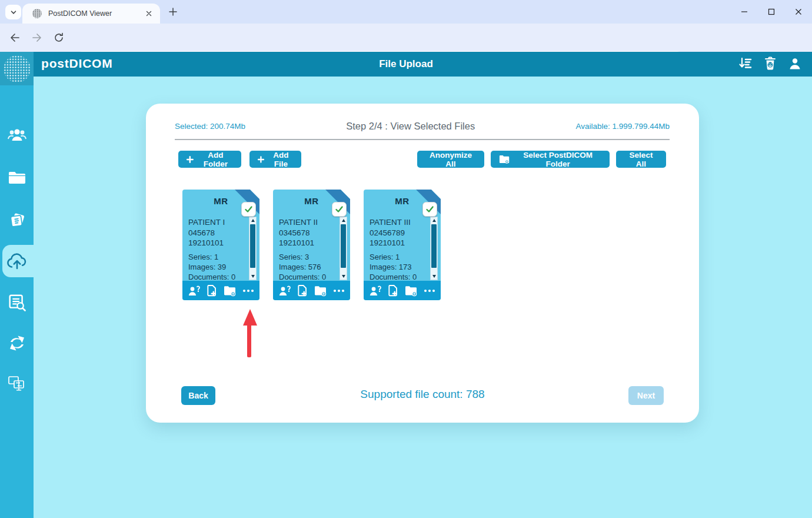 This screenshot has height=518, width=812. Describe the element at coordinates (15, 38) in the screenshot. I see `back-arrow-icon` at that location.